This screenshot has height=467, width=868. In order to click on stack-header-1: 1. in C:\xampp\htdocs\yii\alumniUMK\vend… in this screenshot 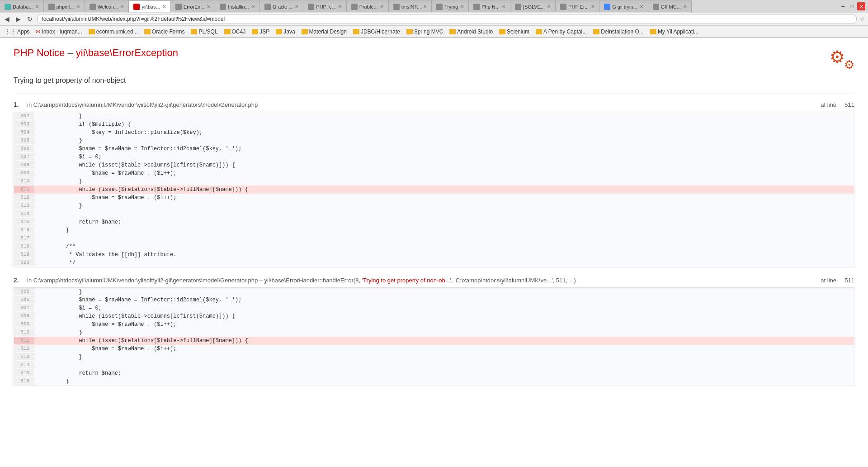, I will do `click(434, 105)`.